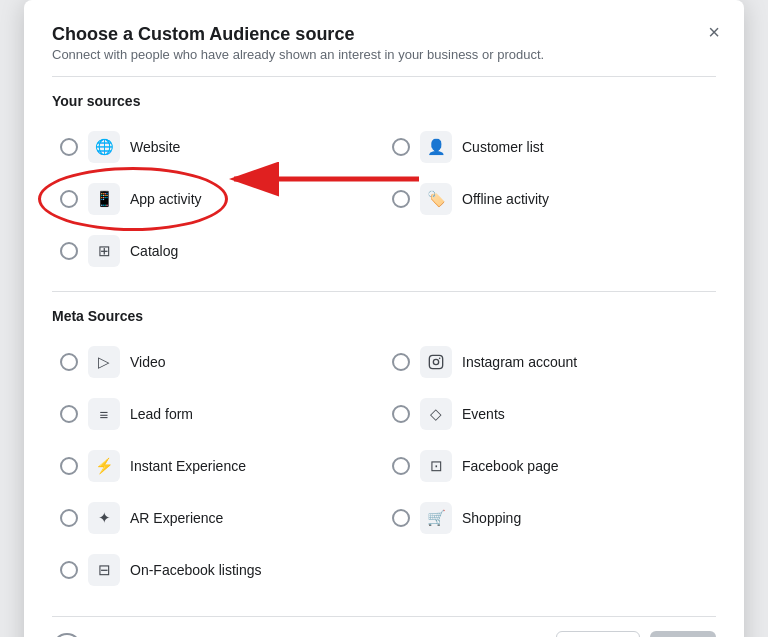  Describe the element at coordinates (436, 362) in the screenshot. I see `instagram-account-icon` at that location.